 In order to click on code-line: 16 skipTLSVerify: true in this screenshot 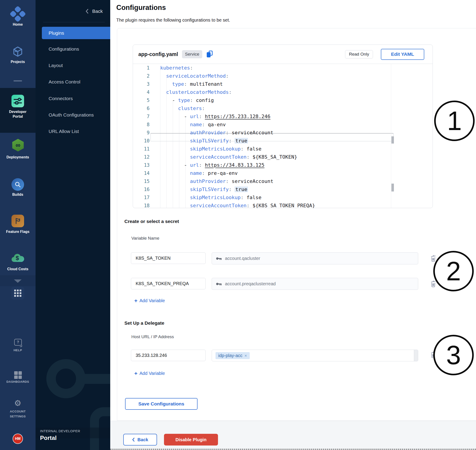, I will do `click(283, 189)`.